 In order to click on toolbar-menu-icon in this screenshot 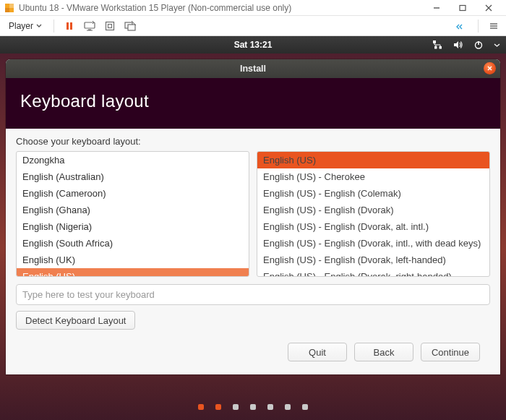, I will do `click(494, 26)`.